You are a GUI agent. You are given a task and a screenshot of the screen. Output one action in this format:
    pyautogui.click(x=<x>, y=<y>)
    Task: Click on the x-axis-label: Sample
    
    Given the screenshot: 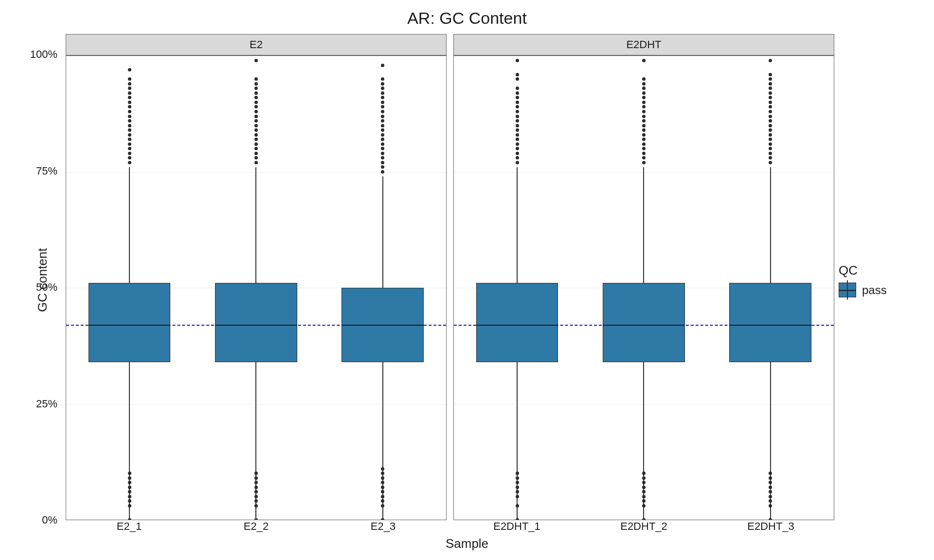 What is the action you would take?
    pyautogui.click(x=467, y=543)
    